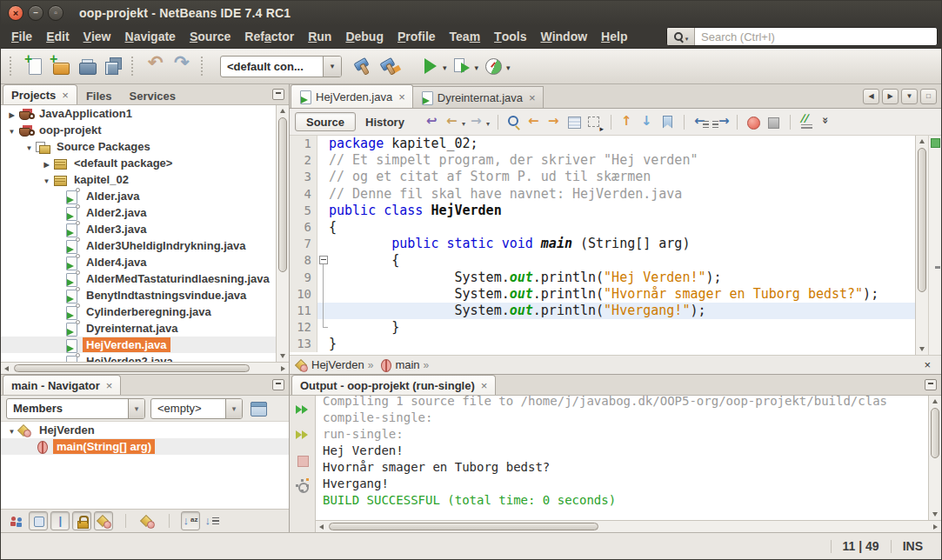 The width and height of the screenshot is (942, 560). I want to click on menu-item: Refactor, so click(270, 37).